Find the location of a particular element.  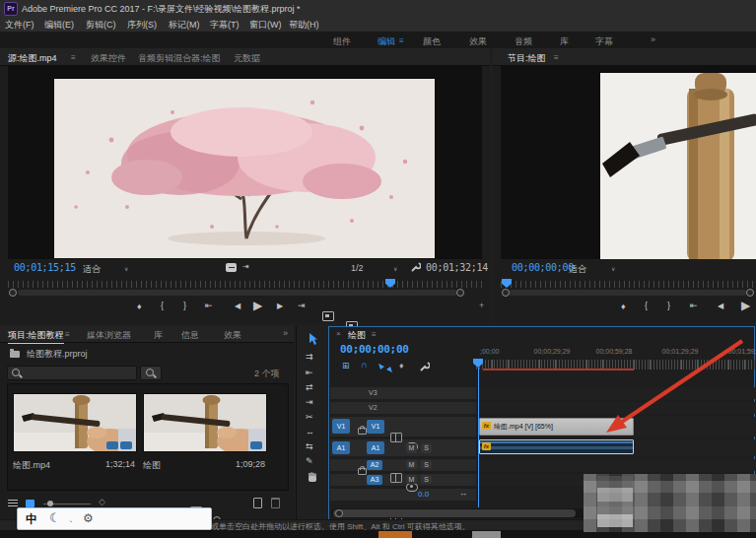

tab-audio-clip-mixer: 音频剪辑混合器:绘图 is located at coordinates (179, 59).